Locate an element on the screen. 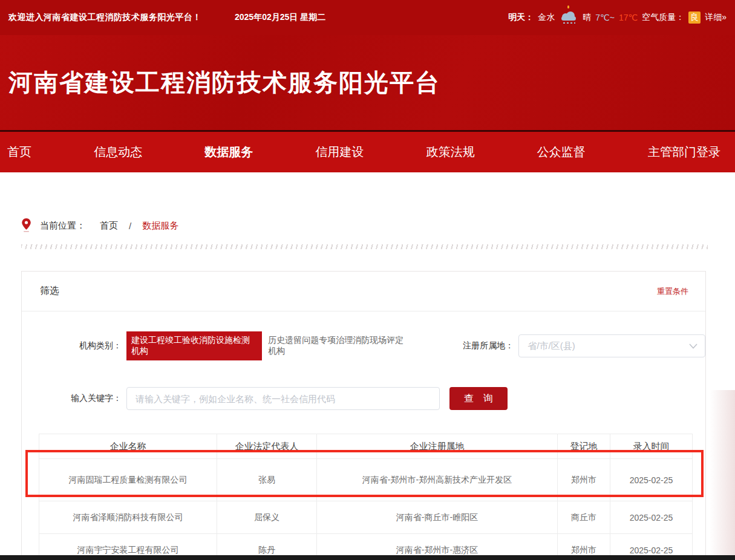  chevron-down-icon is located at coordinates (693, 346).